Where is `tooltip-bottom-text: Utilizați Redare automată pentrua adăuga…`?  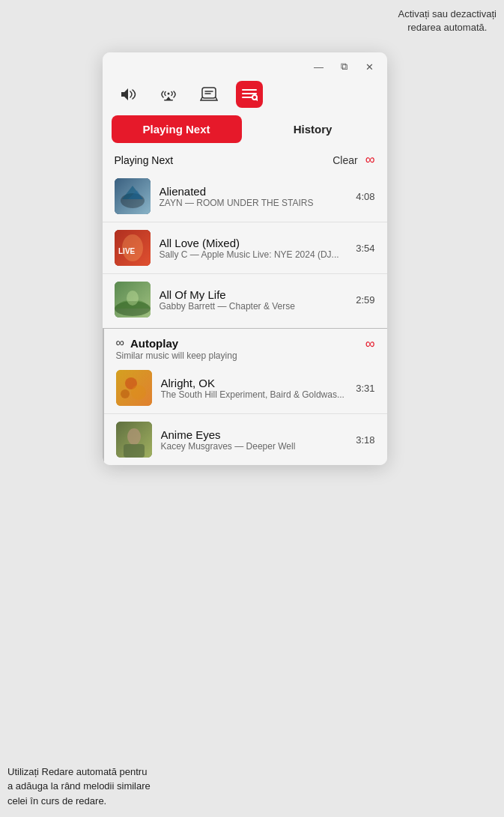 tooltip-bottom-text: Utilizați Redare automată pentrua adăuga… is located at coordinates (79, 786).